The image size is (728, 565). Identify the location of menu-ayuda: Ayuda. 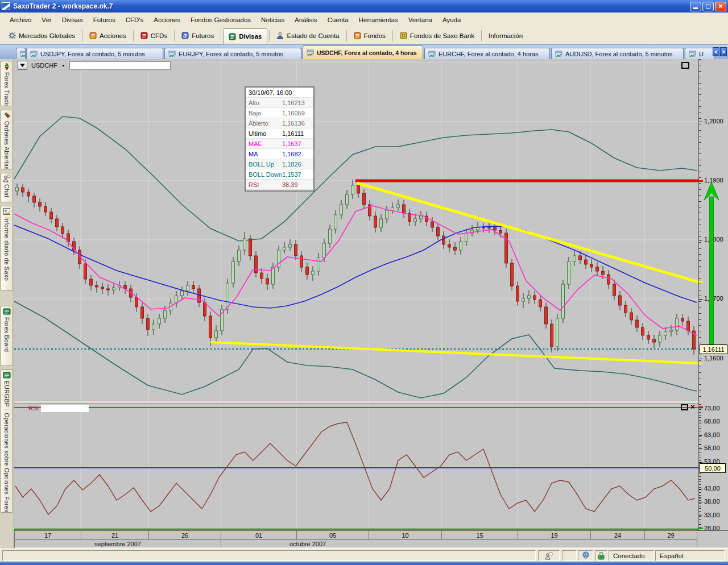
(452, 20).